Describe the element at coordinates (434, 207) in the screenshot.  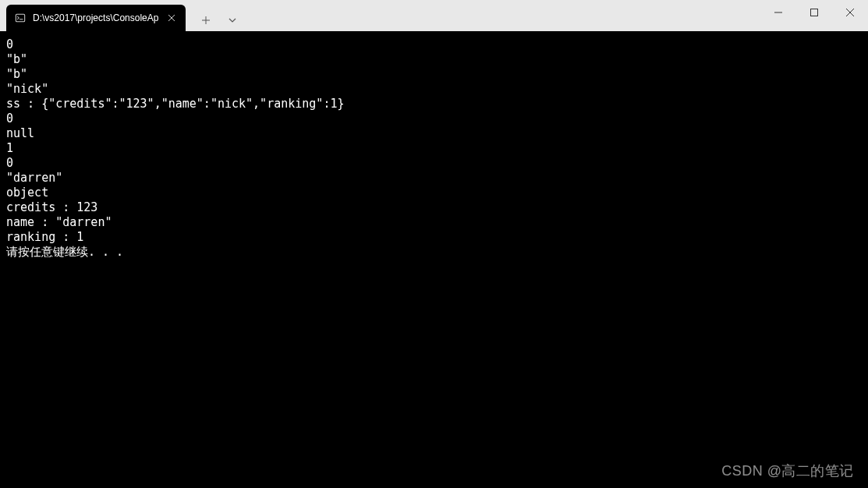
I see `console-line: credits : 123` at that location.